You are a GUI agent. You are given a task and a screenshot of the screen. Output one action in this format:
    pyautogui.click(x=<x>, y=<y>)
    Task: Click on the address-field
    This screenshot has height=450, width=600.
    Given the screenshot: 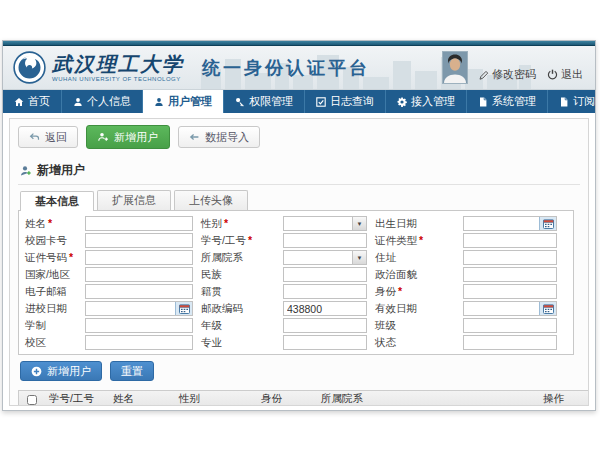 What is the action you would take?
    pyautogui.click(x=510, y=258)
    